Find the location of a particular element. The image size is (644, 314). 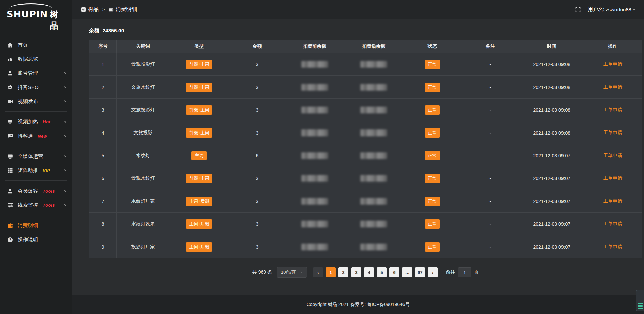

cell-seq: 8 is located at coordinates (103, 224).